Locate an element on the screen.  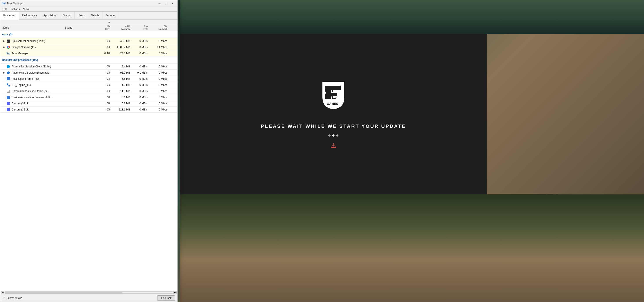
table-row: ▶ Device Association Framework P... 0% 6… is located at coordinates (89, 97).